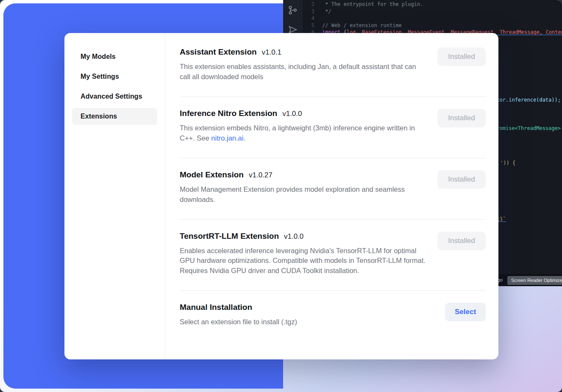 The height and width of the screenshot is (392, 562). I want to click on manual-installation-title: Manual Installation, so click(216, 307).